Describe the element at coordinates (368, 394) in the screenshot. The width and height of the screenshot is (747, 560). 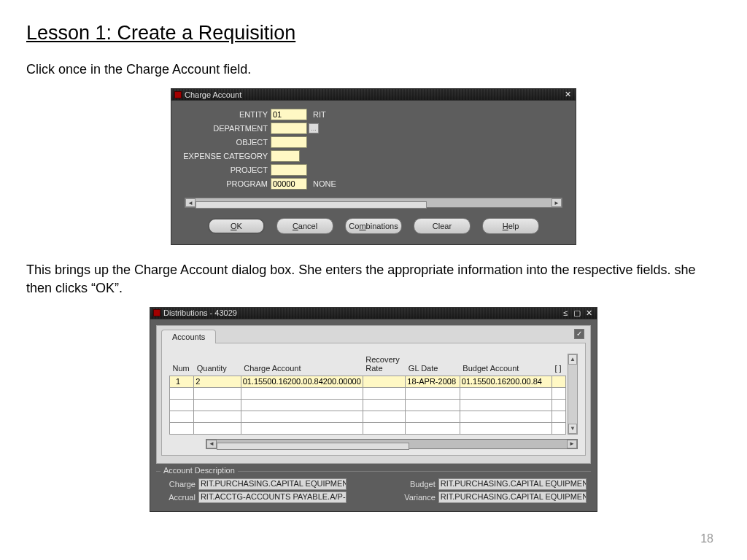
I see `distributions-table: Num Quantity Charge Account Recovery Rat…` at that location.